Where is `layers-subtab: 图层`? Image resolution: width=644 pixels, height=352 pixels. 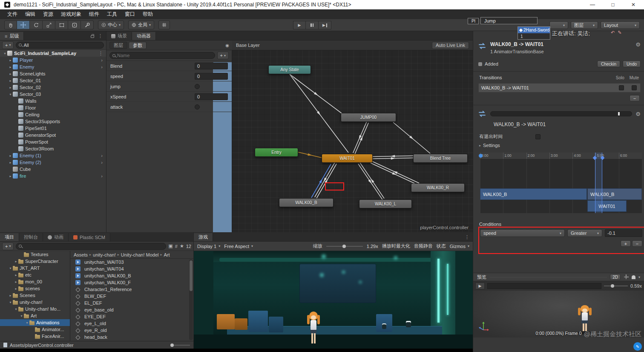 layers-subtab: 图层 is located at coordinates (118, 45).